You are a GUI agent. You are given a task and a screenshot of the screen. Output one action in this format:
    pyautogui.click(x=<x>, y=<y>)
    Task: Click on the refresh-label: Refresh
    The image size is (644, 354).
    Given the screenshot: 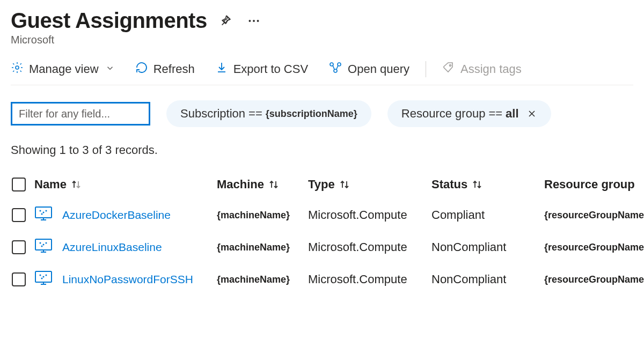 What is the action you would take?
    pyautogui.click(x=174, y=69)
    